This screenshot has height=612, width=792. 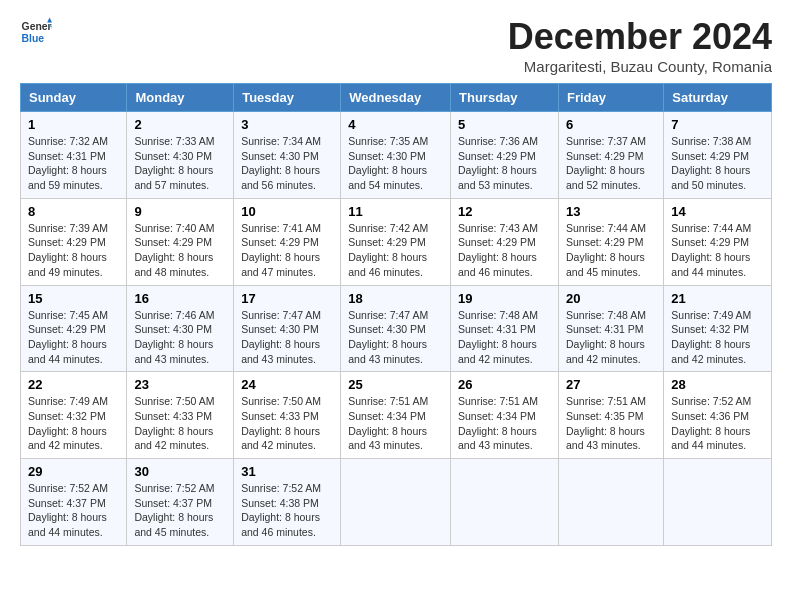 What do you see at coordinates (174, 163) in the screenshot?
I see `day-info: Sunrise: 7:33 AMSunset: 4:30 PMDaylight:…` at bounding box center [174, 163].